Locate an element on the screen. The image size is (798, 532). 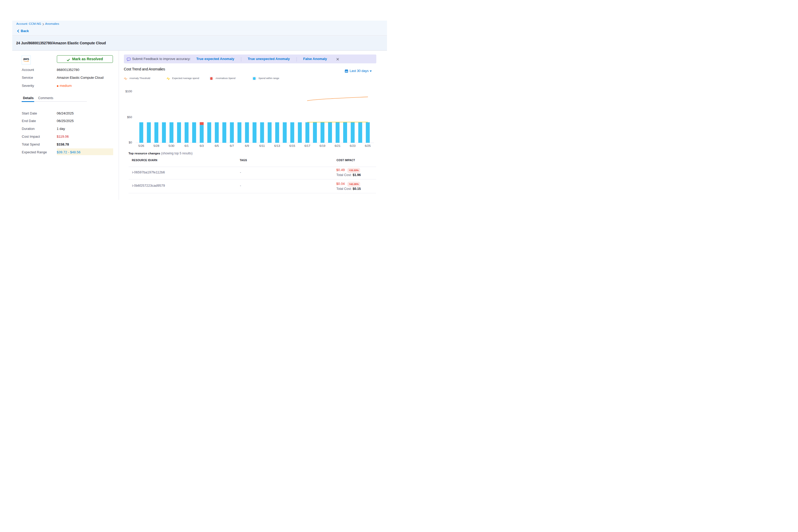
svg-text: 6/19 is located at coordinates (322, 146).